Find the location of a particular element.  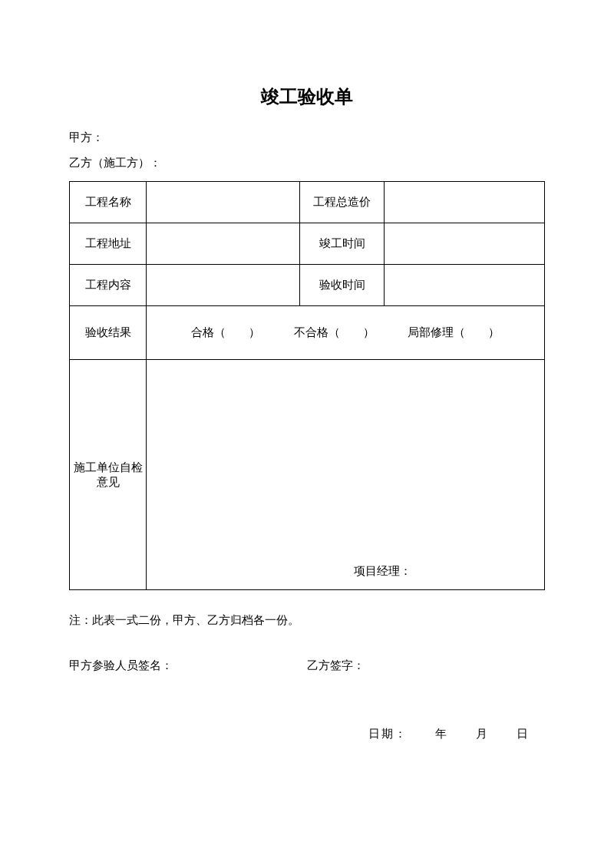

result-options: 合格（ ） 不合格（ ） 局部修理（ ） is located at coordinates (345, 333).